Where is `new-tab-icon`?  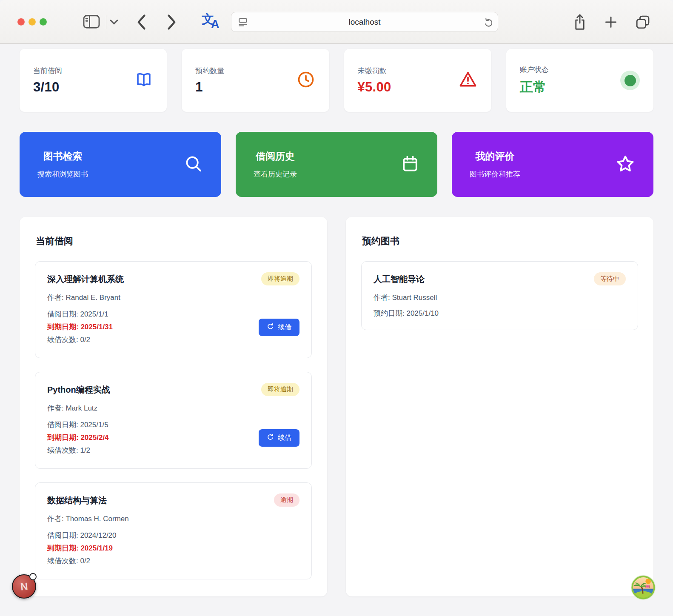
new-tab-icon is located at coordinates (611, 22).